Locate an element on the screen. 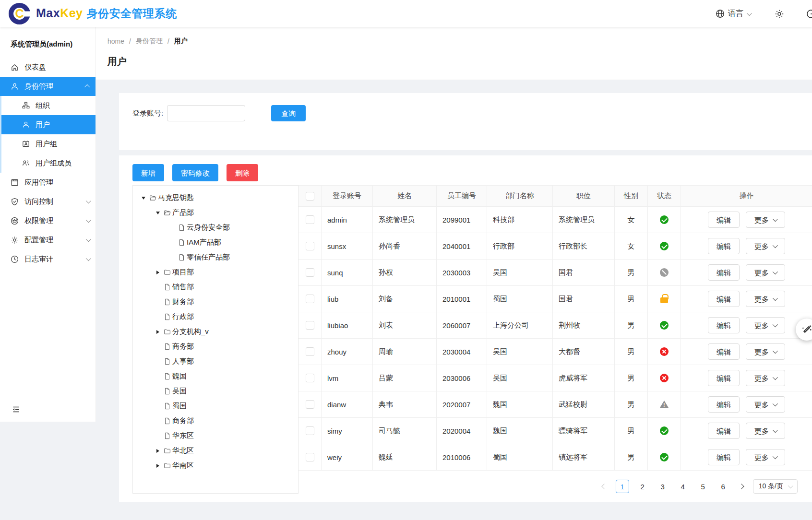 The height and width of the screenshot is (520, 812). sidebar-item-configuration: 配置管理 is located at coordinates (48, 240).